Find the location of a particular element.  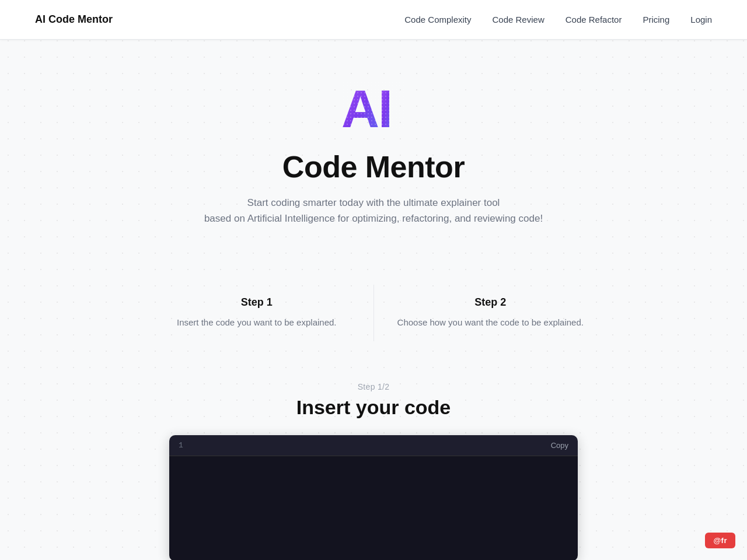

step-2-title: Step 2 is located at coordinates (491, 302).